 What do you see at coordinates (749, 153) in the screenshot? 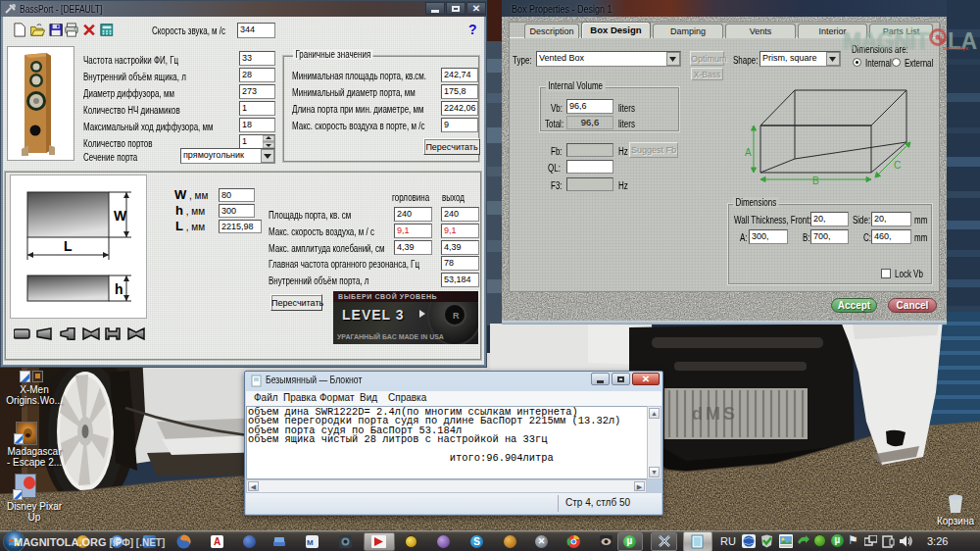
I see `svg-text: A` at bounding box center [749, 153].